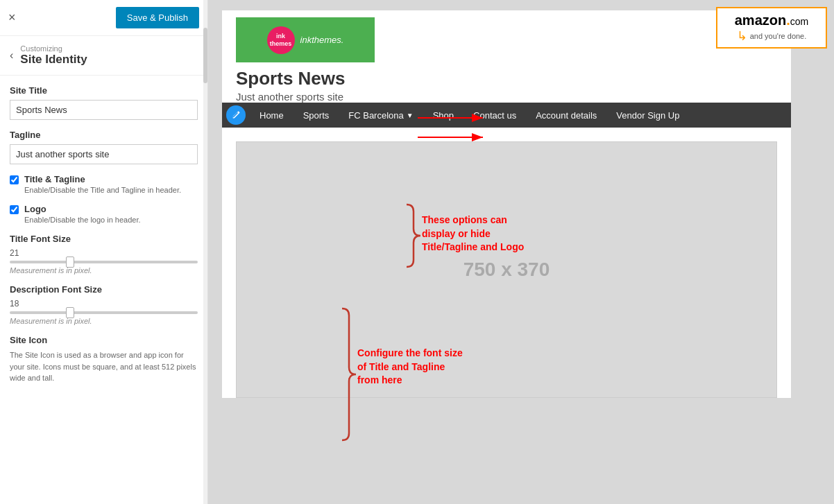 The width and height of the screenshot is (834, 504). Describe the element at coordinates (103, 184) in the screenshot. I see `title-tagline-text-block: Title & Tagline Enable/Disable the Title…` at that location.